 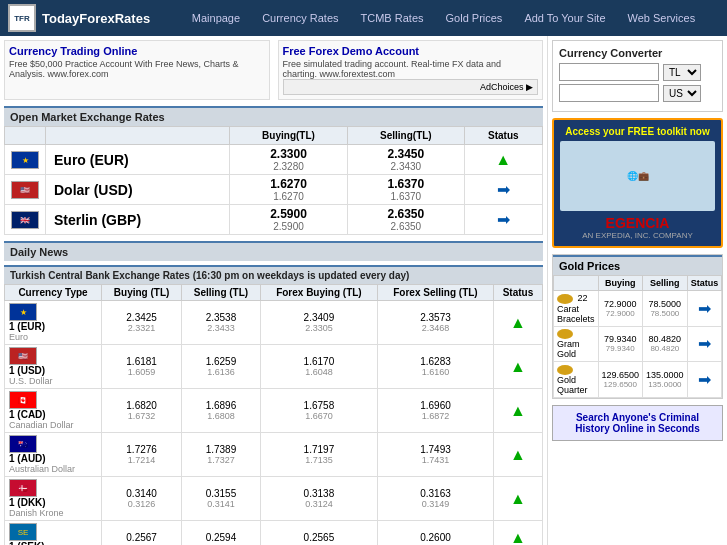 I want to click on criminal-ad-text: Search Anyone's Criminal History Online …, so click(x=638, y=423).